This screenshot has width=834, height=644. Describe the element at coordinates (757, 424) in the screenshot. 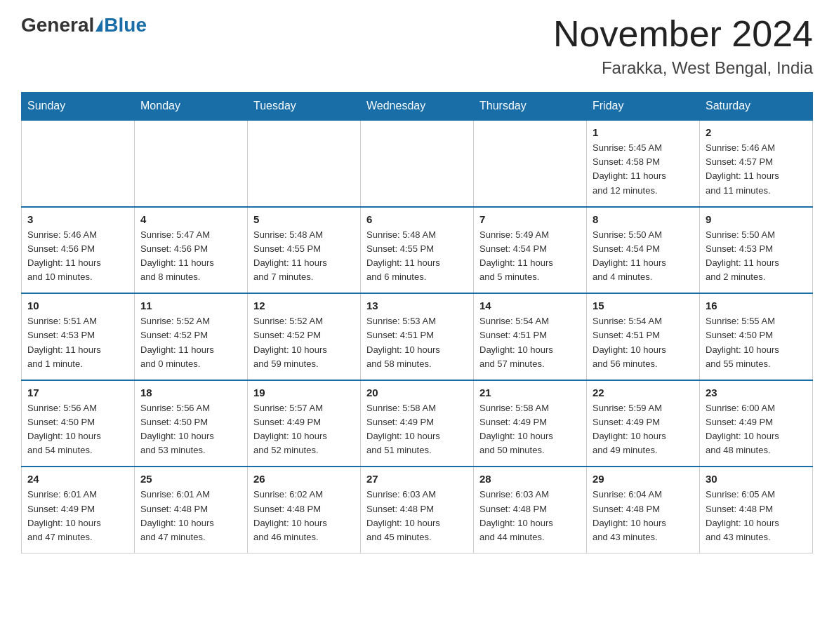

I see `calendar-cell: 23Sunrise: 6:00 AM Sunset: 4:49 PM Dayli…` at that location.